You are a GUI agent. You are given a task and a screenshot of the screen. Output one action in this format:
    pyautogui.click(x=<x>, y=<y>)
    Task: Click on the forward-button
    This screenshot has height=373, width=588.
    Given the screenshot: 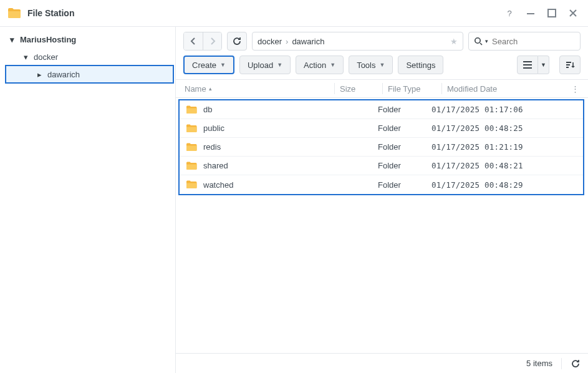 What is the action you would take?
    pyautogui.click(x=212, y=41)
    